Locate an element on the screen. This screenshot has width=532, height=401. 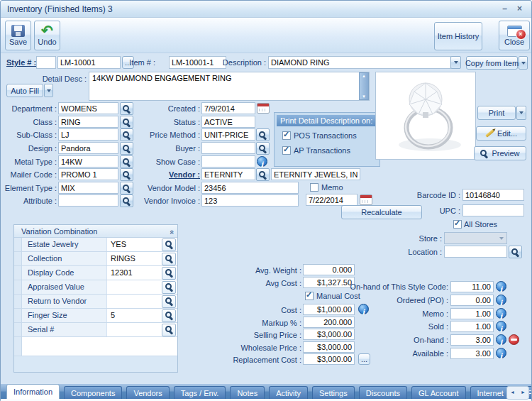
copy-from-item-button: Copy from Item is located at coordinates (492, 62).